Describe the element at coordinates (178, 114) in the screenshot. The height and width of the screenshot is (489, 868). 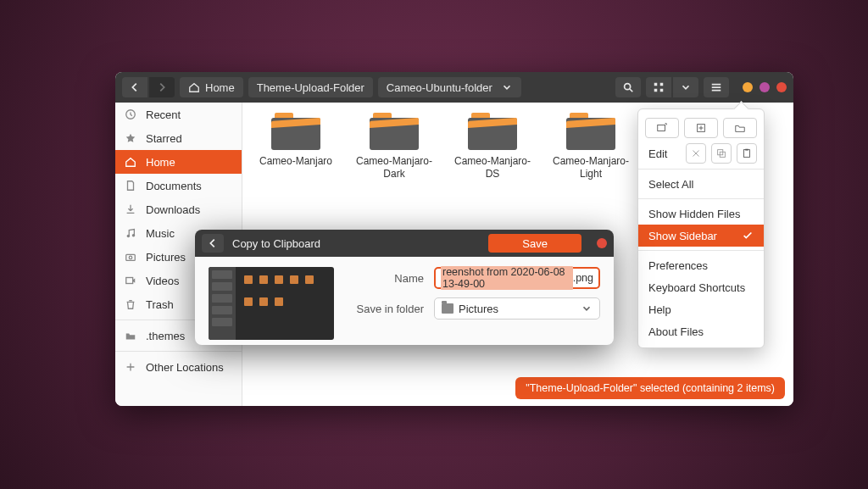
I see `sidebar-item-recent: Recent` at that location.